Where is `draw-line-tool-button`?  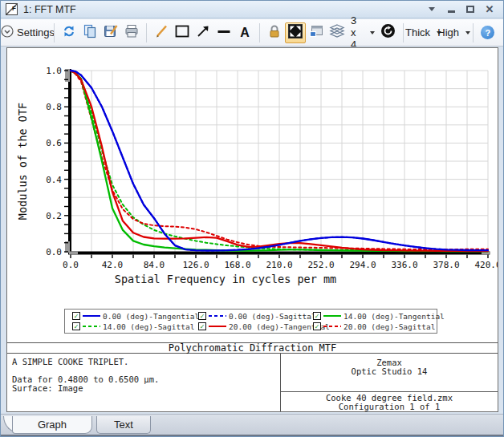
draw-line-tool-button is located at coordinates (161, 33).